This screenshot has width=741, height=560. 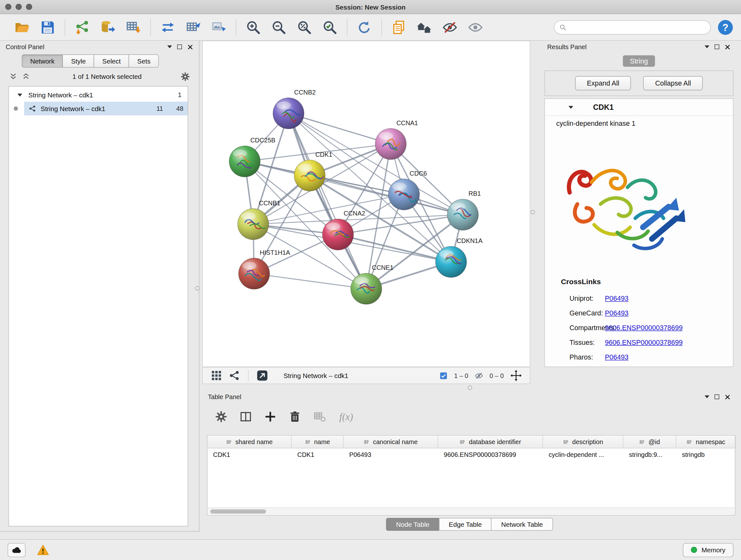 I want to click on grid-icon, so click(x=216, y=375).